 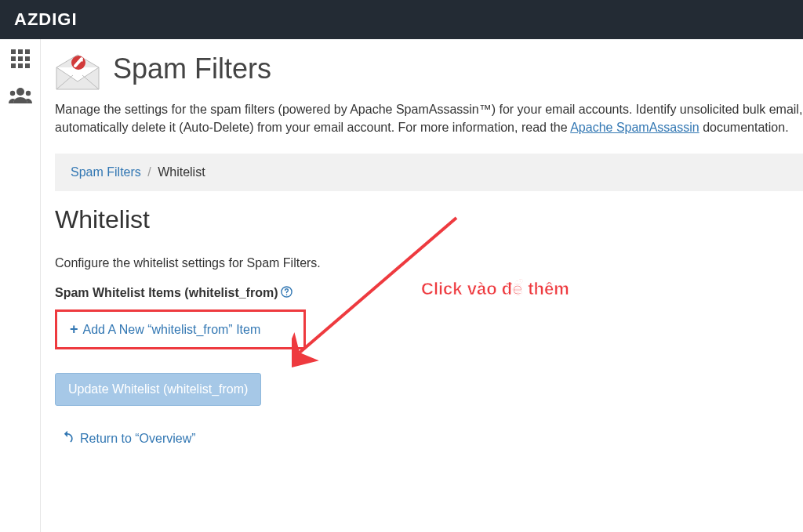 What do you see at coordinates (422, 230) in the screenshot?
I see `section-title: Whitelist` at bounding box center [422, 230].